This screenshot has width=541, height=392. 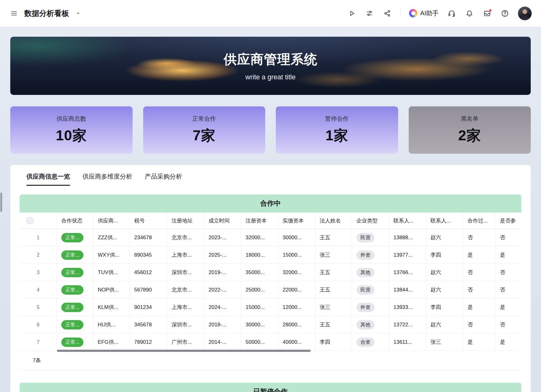 What do you see at coordinates (424, 13) in the screenshot?
I see `ai-assistant-button: AI助手` at bounding box center [424, 13].